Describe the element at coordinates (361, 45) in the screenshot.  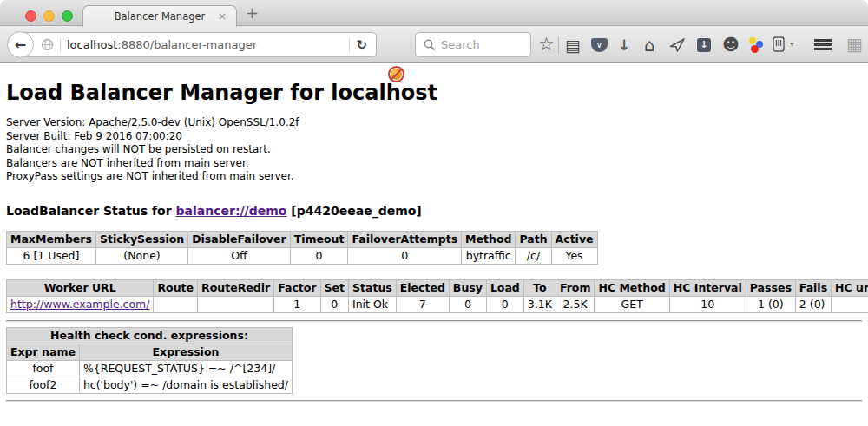
I see `reload-icon: ↻` at that location.